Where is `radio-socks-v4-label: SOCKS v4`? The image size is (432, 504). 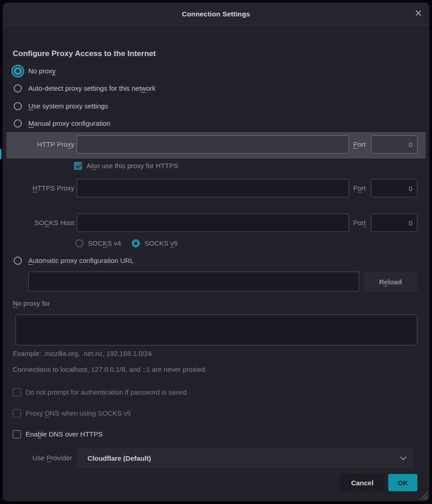
radio-socks-v4-label: SOCKS v4 is located at coordinates (105, 243).